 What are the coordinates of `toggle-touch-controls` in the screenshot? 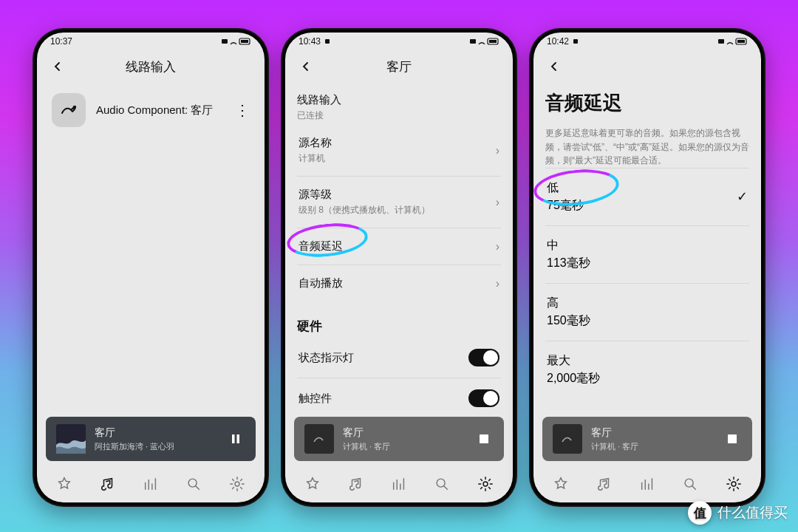 It's located at (484, 398).